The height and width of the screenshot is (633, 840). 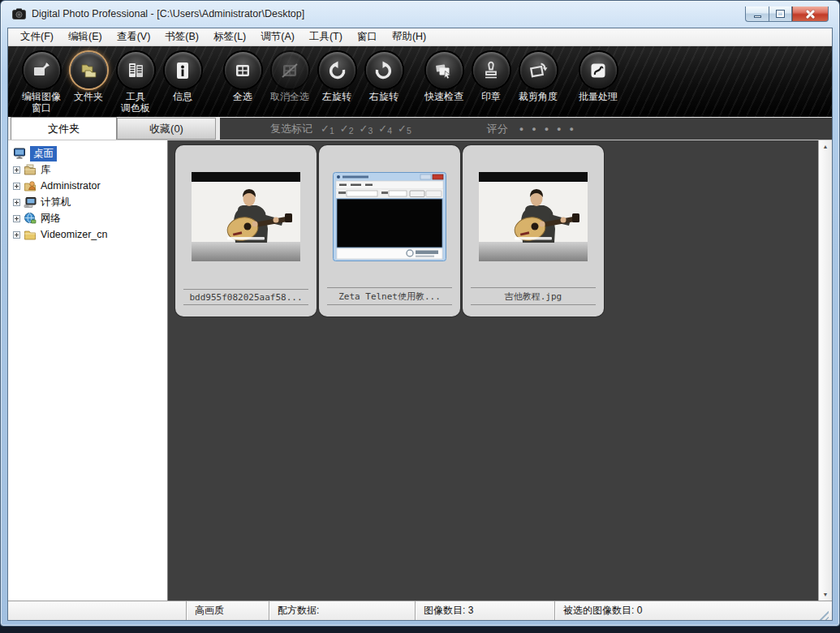 What do you see at coordinates (227, 610) in the screenshot?
I see `status-quality: 高画质` at bounding box center [227, 610].